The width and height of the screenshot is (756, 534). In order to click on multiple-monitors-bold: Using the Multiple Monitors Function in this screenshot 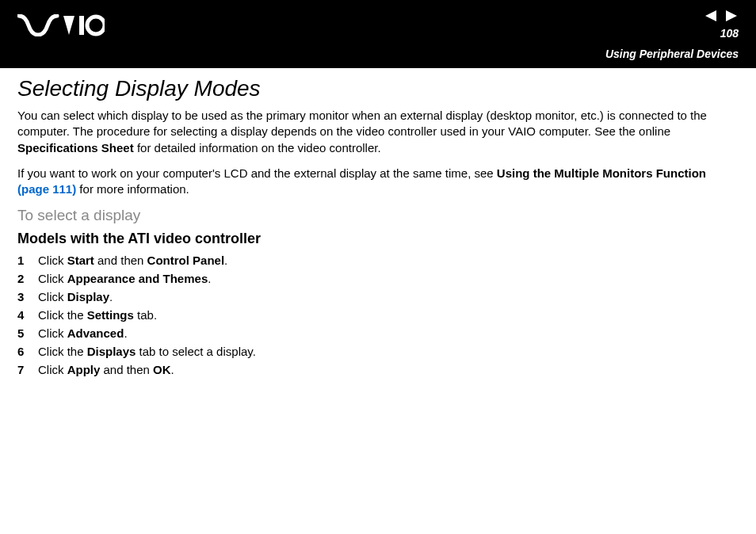, I will do `click(601, 173)`.